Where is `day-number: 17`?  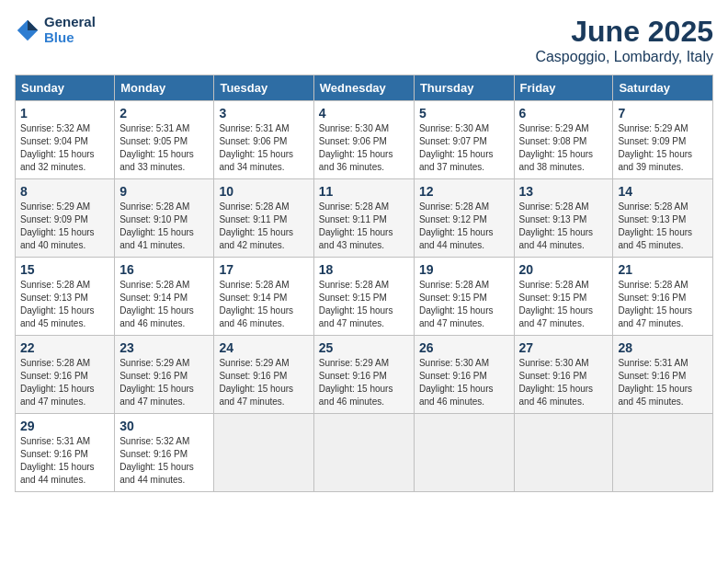 day-number: 17 is located at coordinates (263, 270).